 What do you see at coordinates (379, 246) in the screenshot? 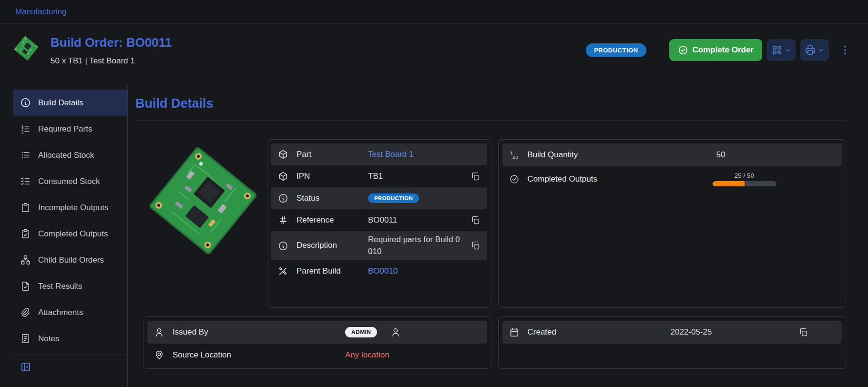
I see `detail-row-description: Description Required parts for Build 001…` at bounding box center [379, 246].